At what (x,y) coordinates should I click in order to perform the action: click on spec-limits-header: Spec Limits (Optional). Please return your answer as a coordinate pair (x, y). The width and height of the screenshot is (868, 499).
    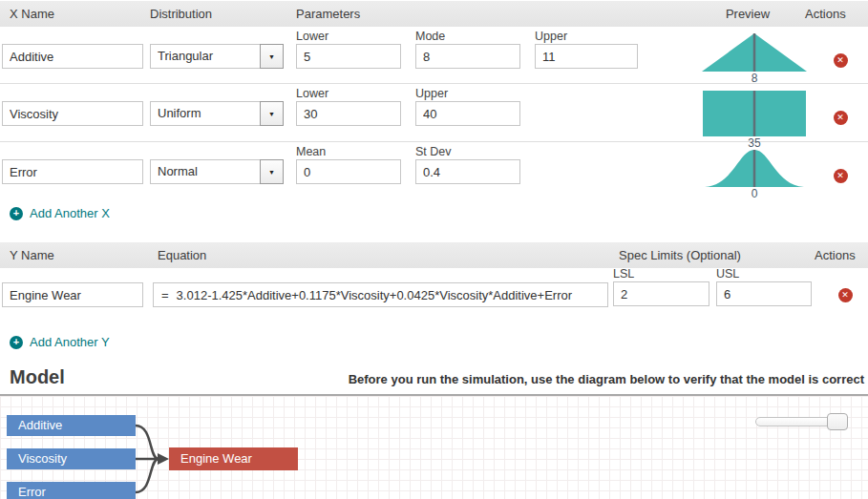
    Looking at the image, I should click on (716, 256).